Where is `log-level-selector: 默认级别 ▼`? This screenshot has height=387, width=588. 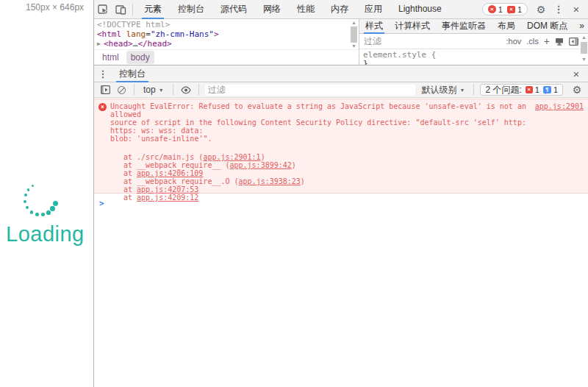
log-level-selector: 默认级别 ▼ is located at coordinates (442, 90).